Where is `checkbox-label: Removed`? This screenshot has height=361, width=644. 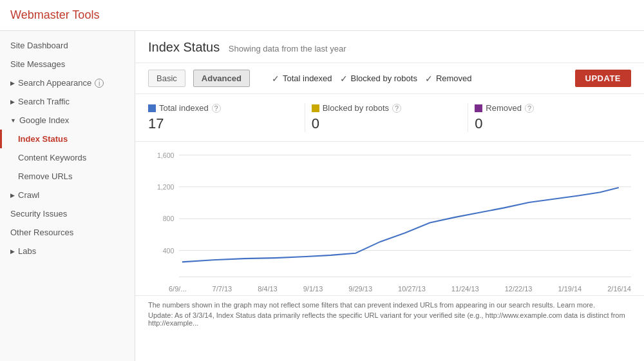
checkbox-label: Removed is located at coordinates (454, 79).